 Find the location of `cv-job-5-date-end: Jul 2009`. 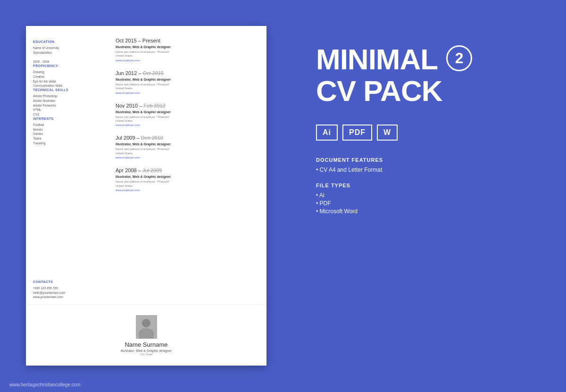

cv-job-5-date-end: Jul 2009 is located at coordinates (152, 170).